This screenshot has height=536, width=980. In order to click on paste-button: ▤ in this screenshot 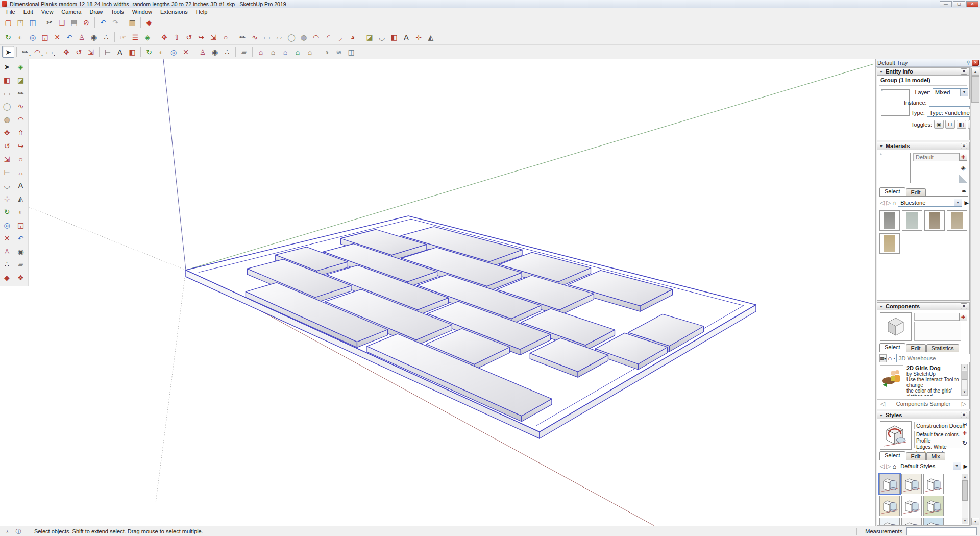, I will do `click(74, 22)`.